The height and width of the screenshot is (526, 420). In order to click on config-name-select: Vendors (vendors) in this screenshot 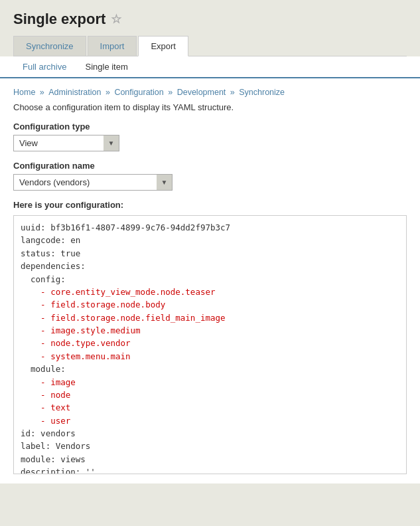, I will do `click(93, 182)`.